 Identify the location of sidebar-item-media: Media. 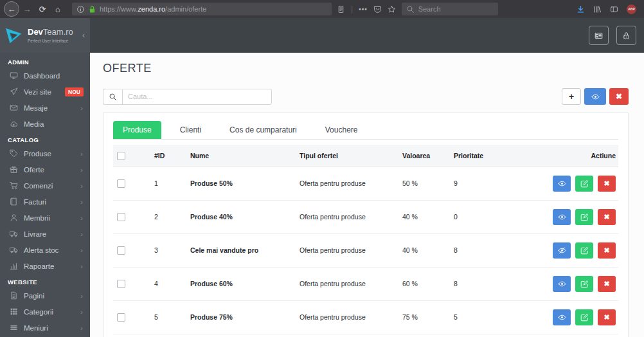
(45, 123).